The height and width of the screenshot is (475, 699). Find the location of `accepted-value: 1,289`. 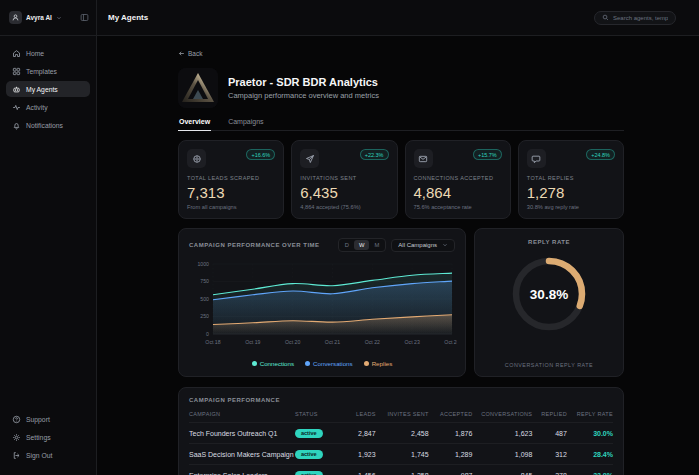

accepted-value: 1,289 is located at coordinates (451, 454).